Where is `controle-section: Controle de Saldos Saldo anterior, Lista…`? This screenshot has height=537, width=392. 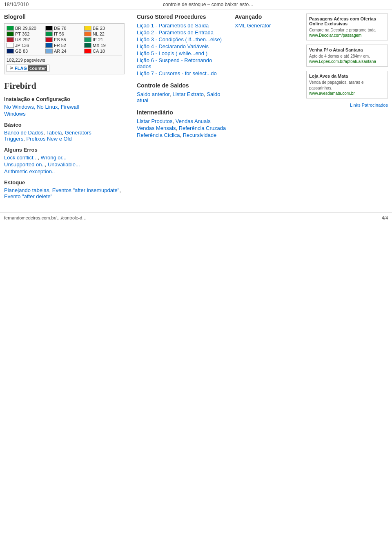
controle-section: Controle de Saldos Saldo anterior, Lista… is located at coordinates (182, 93).